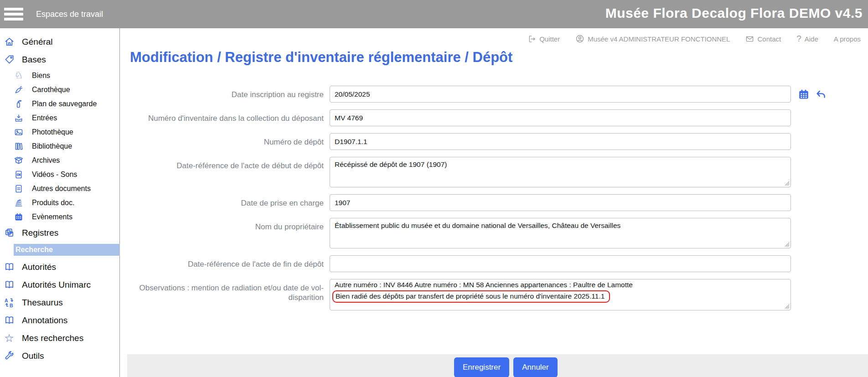  I want to click on cancel-button: Annuler, so click(535, 367).